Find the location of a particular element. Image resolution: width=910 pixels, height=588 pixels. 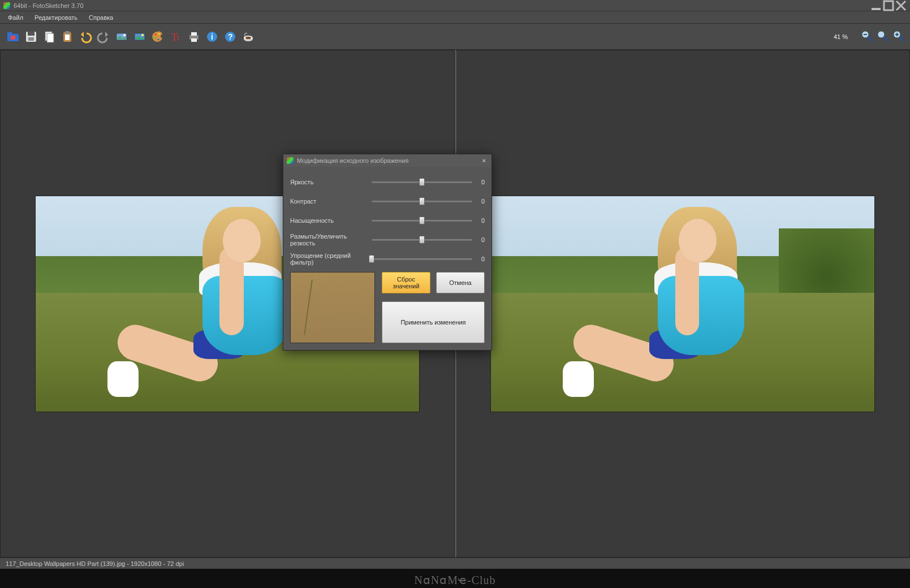

close-button is located at coordinates (901, 6).